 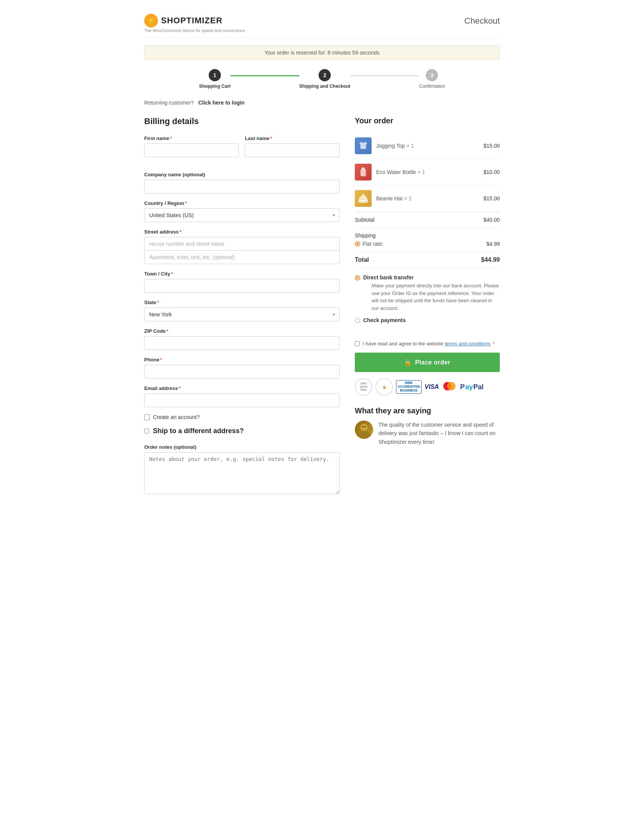 I want to click on order-notes-textarea, so click(x=242, y=473).